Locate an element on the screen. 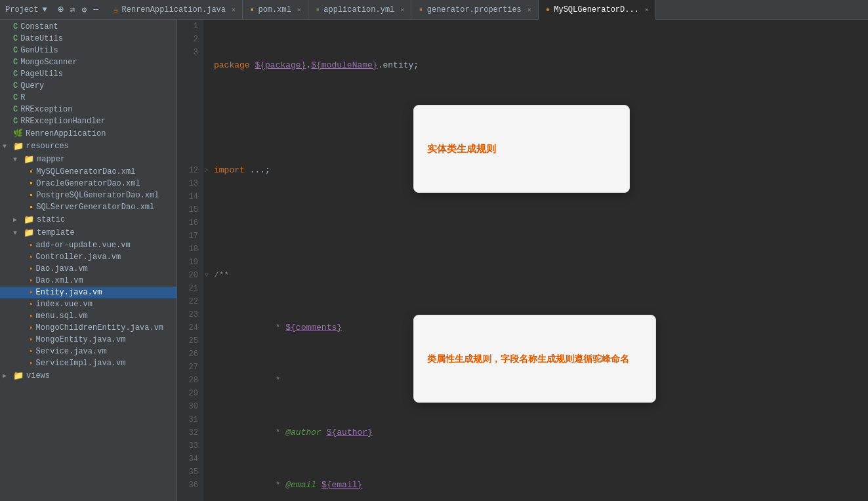 The width and height of the screenshot is (868, 501). sidebar-item-genutils: C GenUtils is located at coordinates (88, 50).